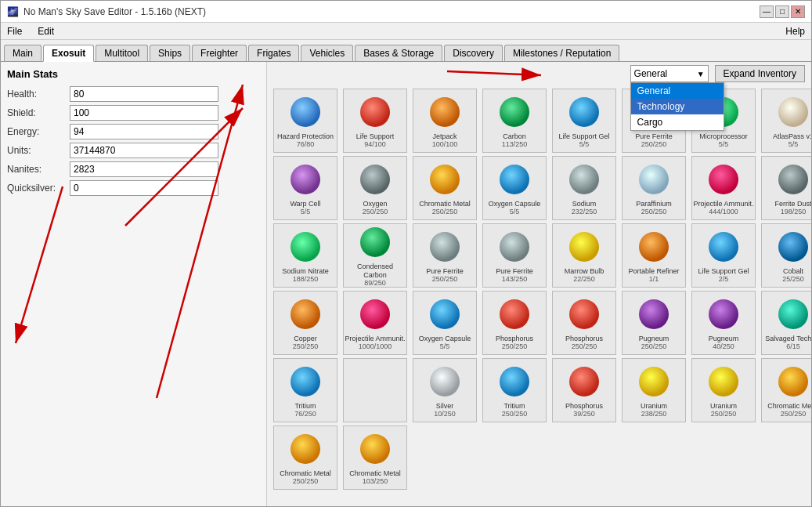  Describe the element at coordinates (724, 323) in the screenshot. I see `inventory-item-33: Pugneum 40/250` at that location.